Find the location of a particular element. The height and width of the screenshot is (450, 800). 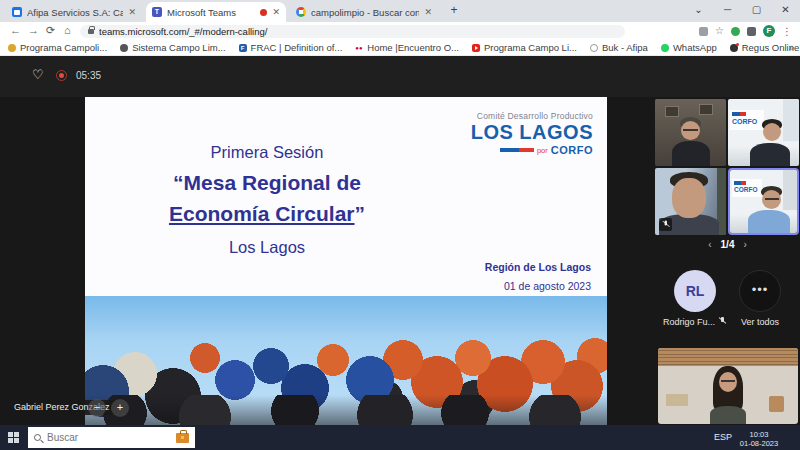

back-icon: ← is located at coordinates (16, 30).